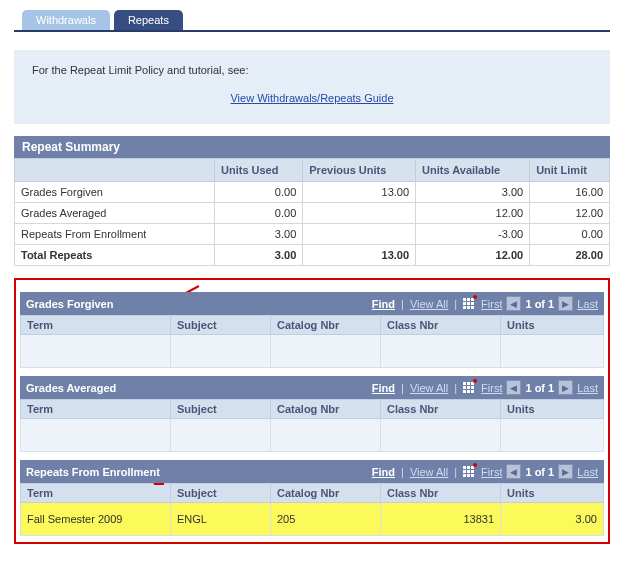 This screenshot has height=574, width=624. I want to click on col-unit-limit: Unit Limit, so click(570, 170).